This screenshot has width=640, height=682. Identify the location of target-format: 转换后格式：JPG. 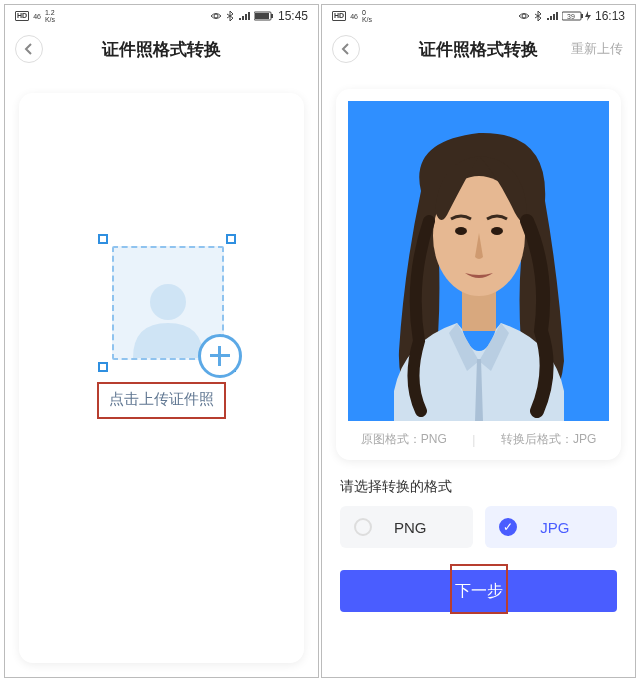
(548, 440).